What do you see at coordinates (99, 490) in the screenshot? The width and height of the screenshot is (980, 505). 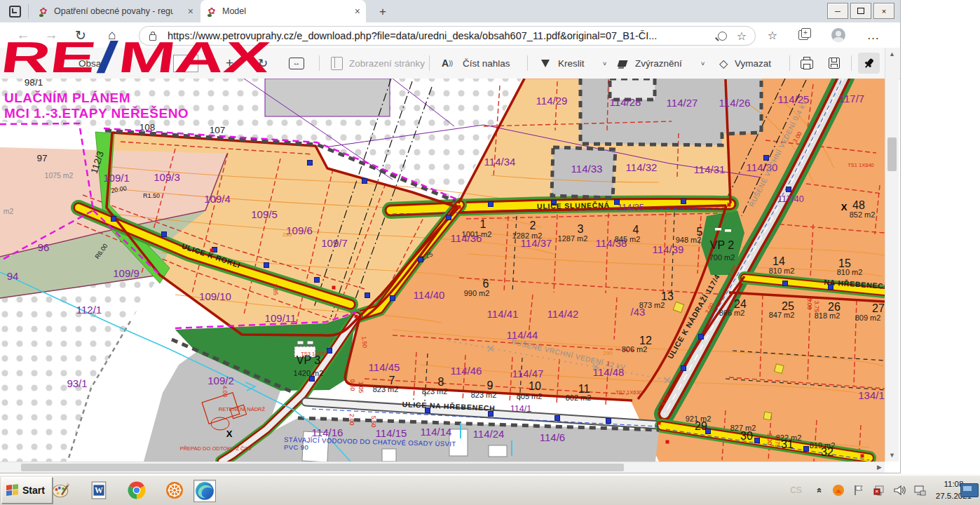 I see `svg-text: W` at bounding box center [99, 490].